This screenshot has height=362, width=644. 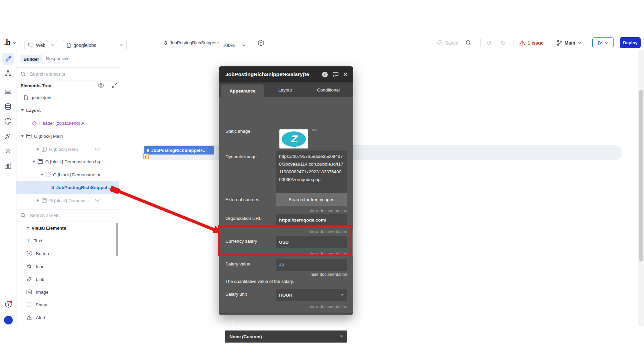 I want to click on search-elements-box, so click(x=68, y=74).